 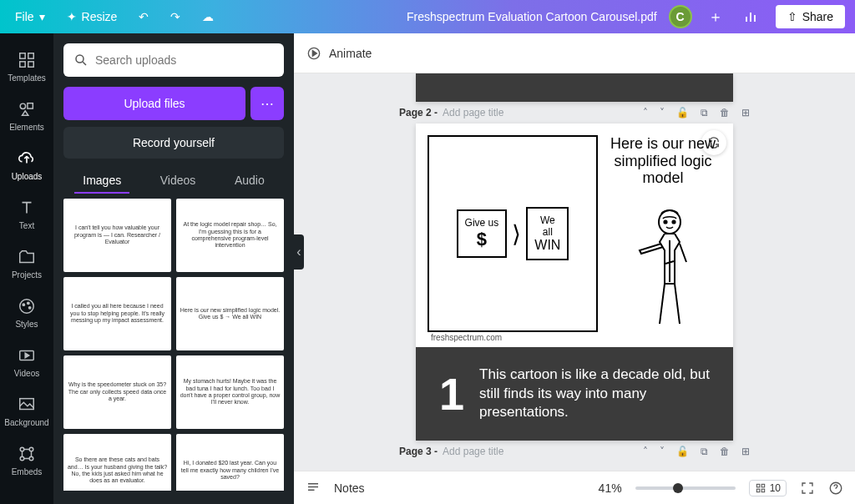 What do you see at coordinates (174, 60) in the screenshot?
I see `search-uploads` at bounding box center [174, 60].